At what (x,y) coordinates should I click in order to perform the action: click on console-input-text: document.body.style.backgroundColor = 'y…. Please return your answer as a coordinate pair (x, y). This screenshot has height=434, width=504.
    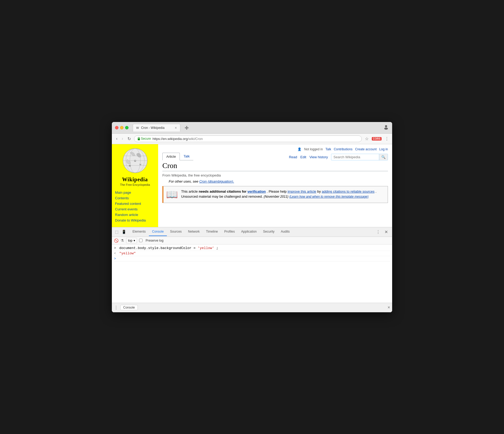
    Looking at the image, I should click on (169, 248).